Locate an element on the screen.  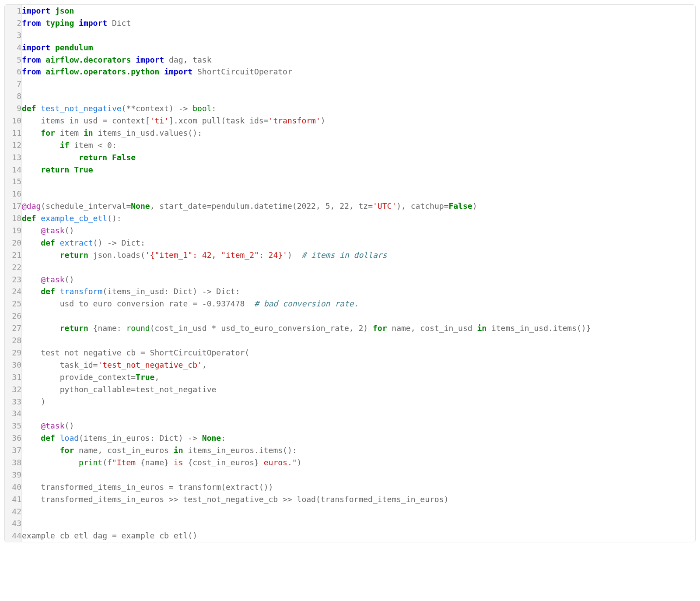
code-content: provide_context=True, is located at coordinates (359, 377).